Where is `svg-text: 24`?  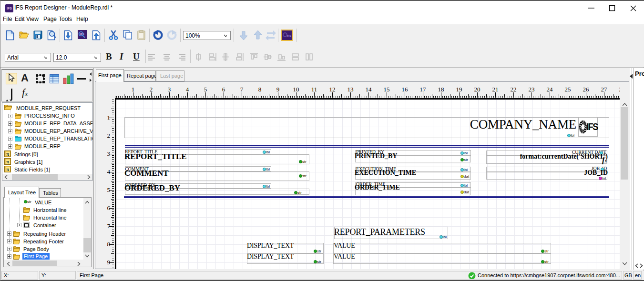
svg-text: 24 is located at coordinates (550, 90).